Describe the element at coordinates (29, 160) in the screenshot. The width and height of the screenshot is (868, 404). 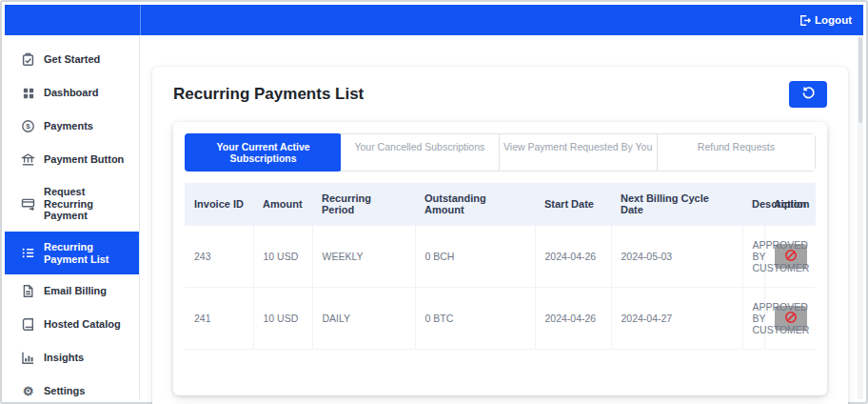
I see `bank-icon` at that location.